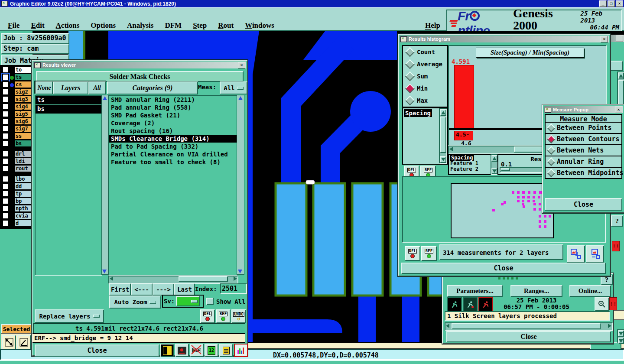 The height and width of the screenshot is (364, 624). I want to click on measure-option-between-nets: Between Nets, so click(583, 150).